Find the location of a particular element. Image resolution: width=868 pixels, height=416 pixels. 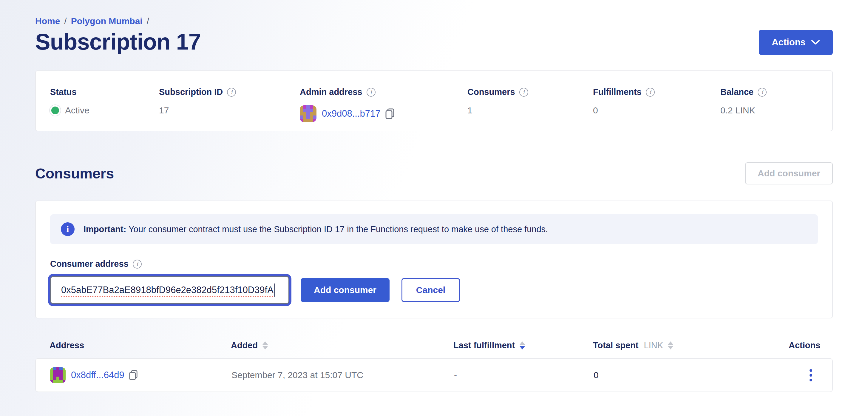

breadcrumb-home-link: Home is located at coordinates (48, 21).